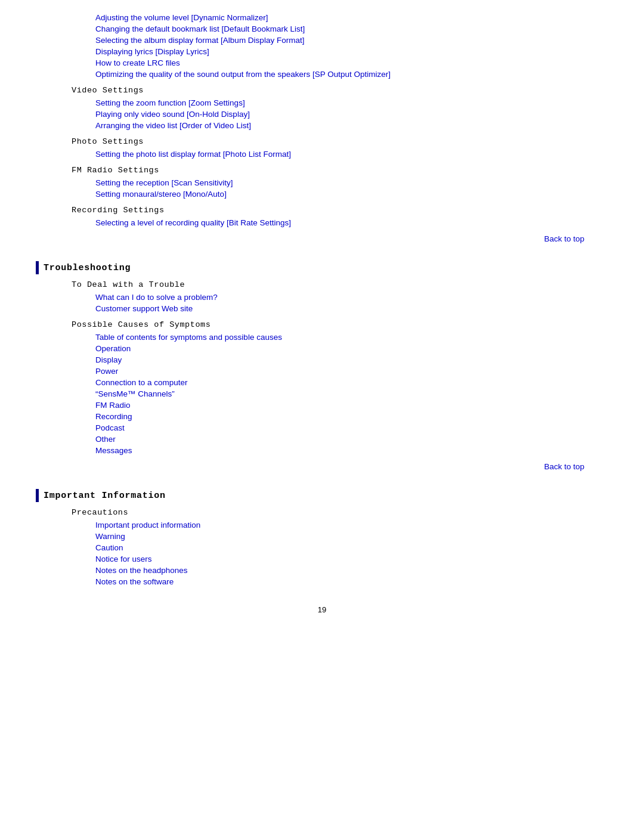 This screenshot has width=644, height=833. I want to click on link-recording: Recording, so click(322, 416).